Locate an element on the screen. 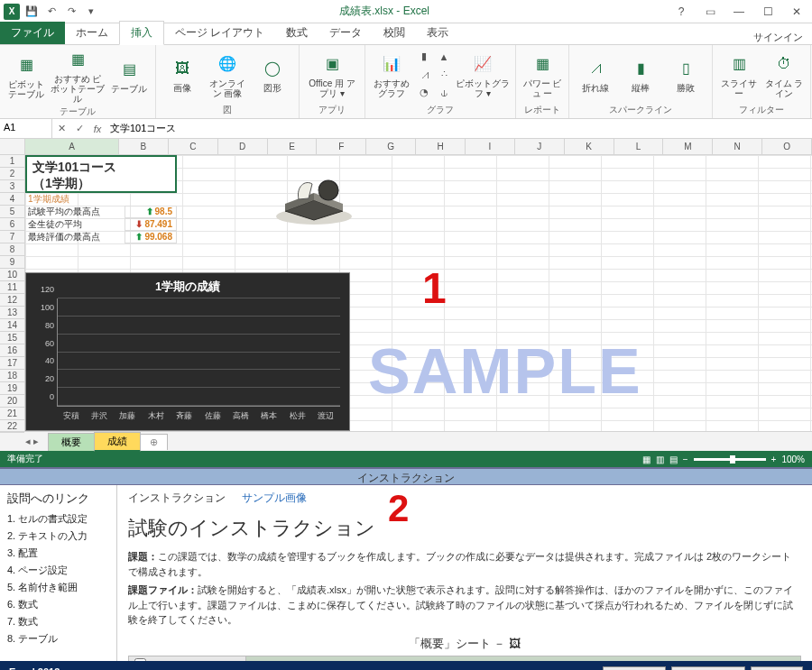  row-header-6: 6 is located at coordinates (13, 225).